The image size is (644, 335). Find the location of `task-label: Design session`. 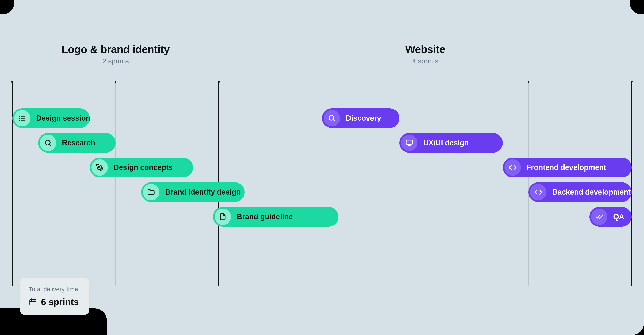

task-label: Design session is located at coordinates (63, 118).